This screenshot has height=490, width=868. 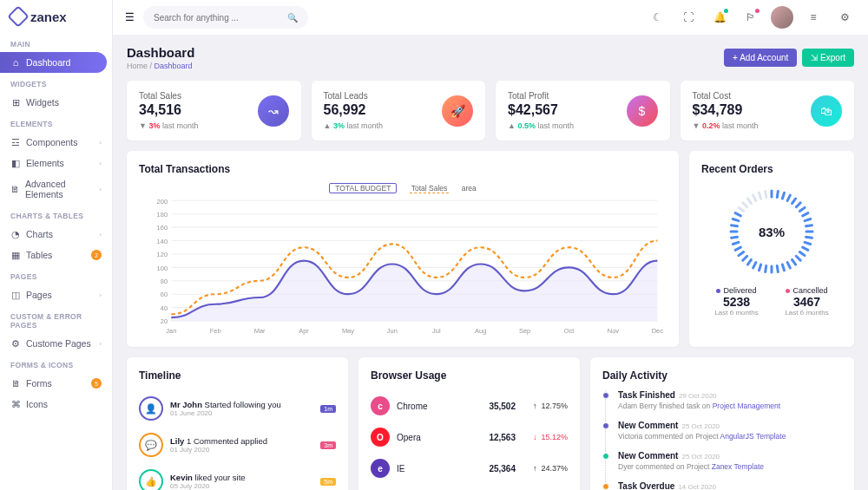 What do you see at coordinates (161, 66) in the screenshot?
I see `breadcrumb: Home / Dashboard` at bounding box center [161, 66].